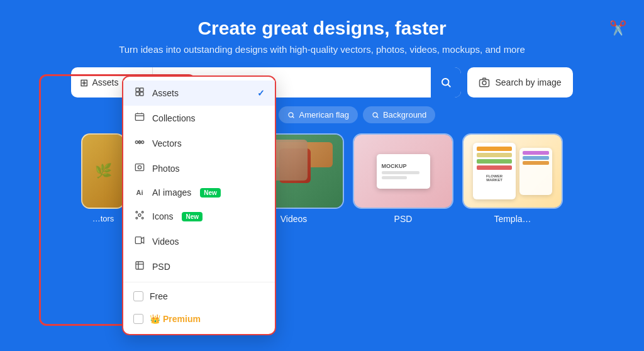 This screenshot has height=351, width=644. I want to click on crown-icon: 👑, so click(155, 319).